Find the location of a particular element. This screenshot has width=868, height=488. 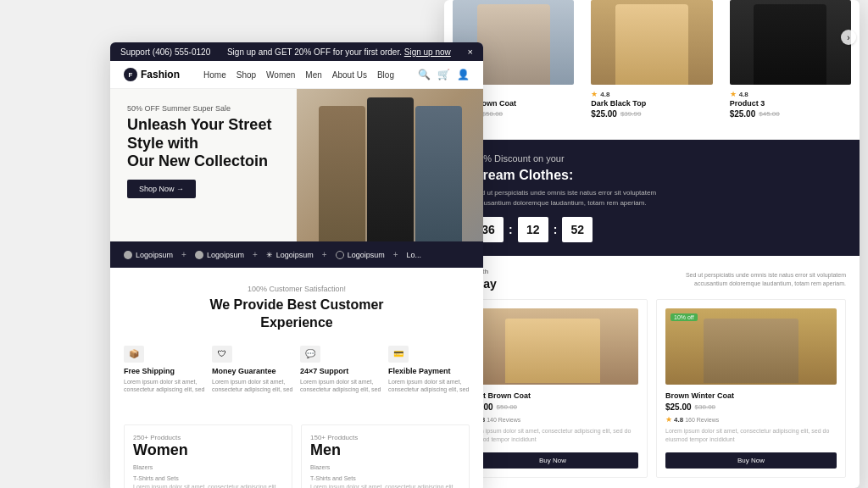

rating-2: 4.8 is located at coordinates (605, 95).